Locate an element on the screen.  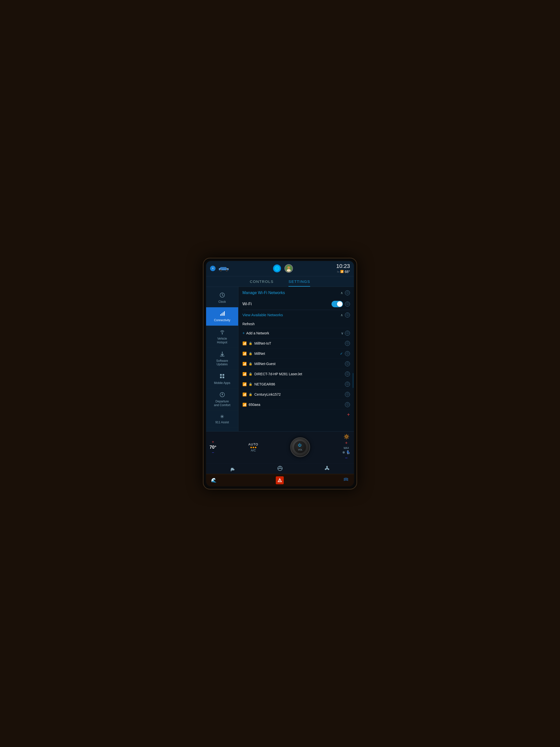
view-networks-header: View Available Networks ∧ ⓘ is located at coordinates (296, 315).